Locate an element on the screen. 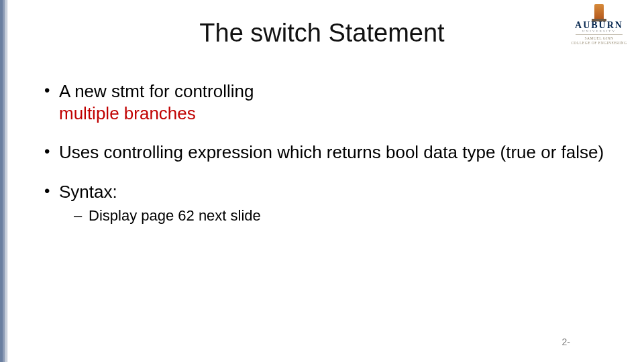  bullet-1-emphasis: multiple branches is located at coordinates (127, 113).